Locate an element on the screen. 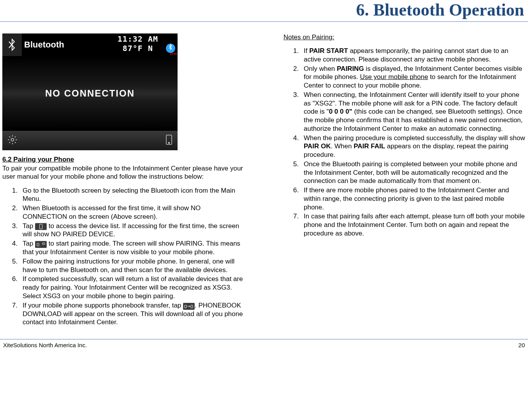  bluetooth-label: Bluetooth is located at coordinates (44, 45).